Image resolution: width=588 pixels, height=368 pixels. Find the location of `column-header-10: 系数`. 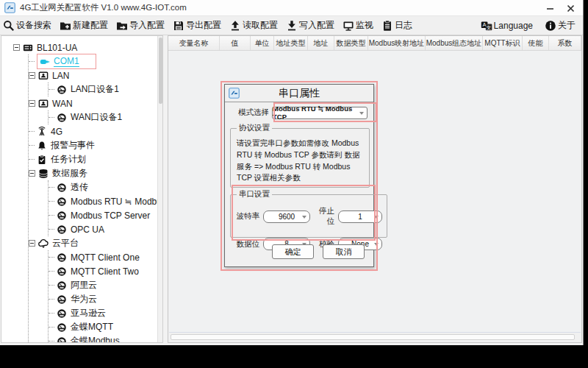

column-header-10: 系数 is located at coordinates (565, 43).